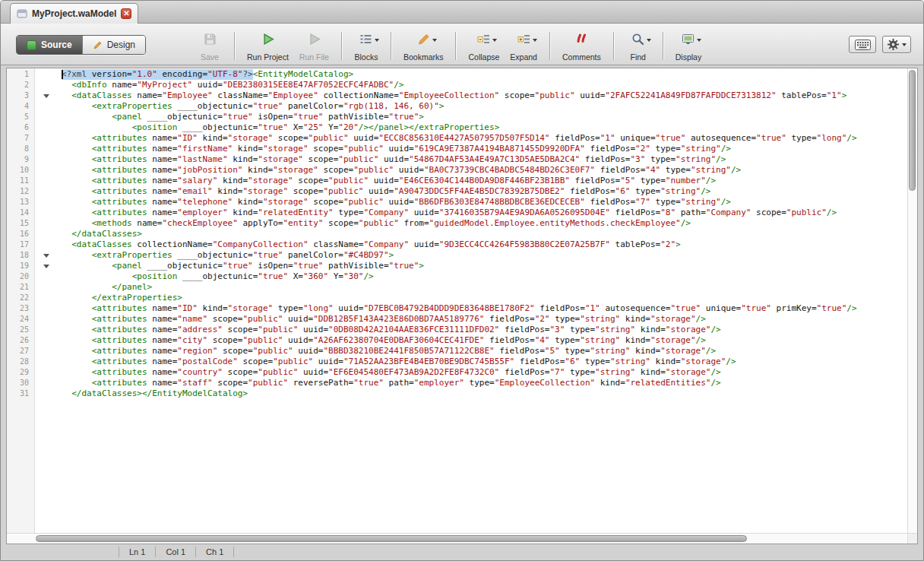 The image size is (924, 561). Describe the element at coordinates (897, 44) in the screenshot. I see `settings-button` at that location.